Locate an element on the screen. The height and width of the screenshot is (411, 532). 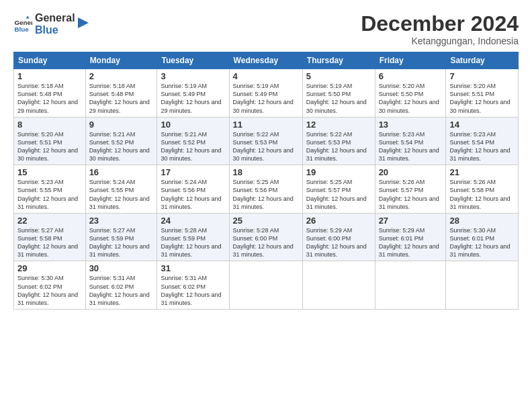
cell-info: Sunrise: 5:24 AMSunset: 5:55 PMDaylight:… is located at coordinates (120, 194).